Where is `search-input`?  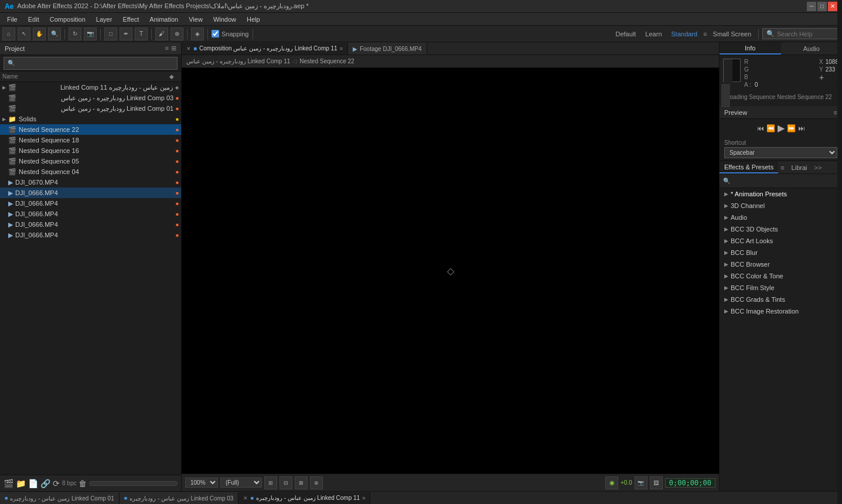
search-input is located at coordinates (806, 34).